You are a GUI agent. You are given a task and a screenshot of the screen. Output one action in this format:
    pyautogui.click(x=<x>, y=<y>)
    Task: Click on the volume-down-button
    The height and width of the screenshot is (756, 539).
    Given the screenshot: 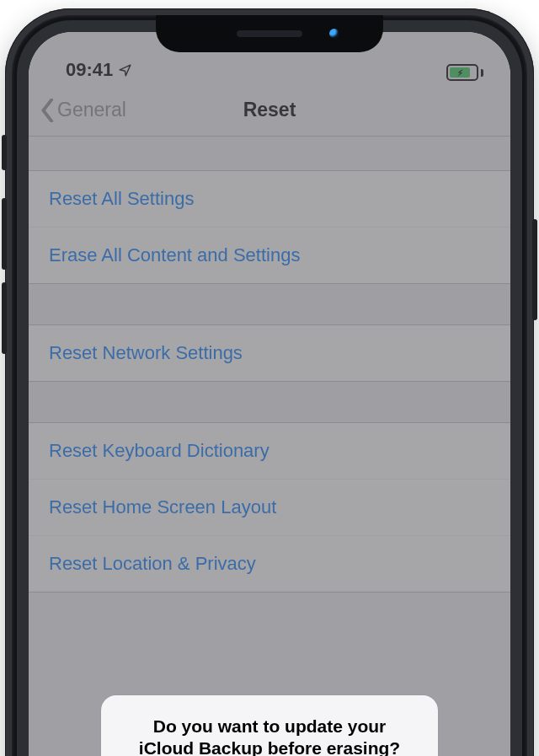 What is the action you would take?
    pyautogui.click(x=4, y=319)
    